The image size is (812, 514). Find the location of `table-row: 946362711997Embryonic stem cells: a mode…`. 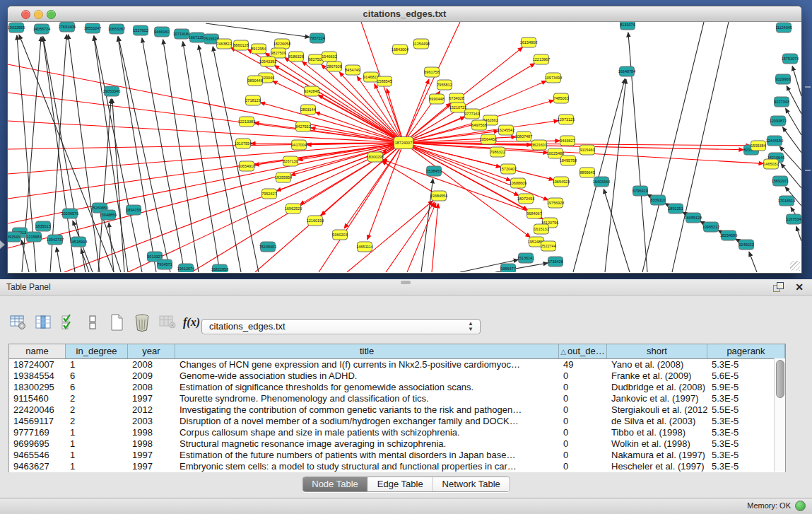

table-row: 946362711997Embryonic stem cells: a mode… is located at coordinates (397, 467).